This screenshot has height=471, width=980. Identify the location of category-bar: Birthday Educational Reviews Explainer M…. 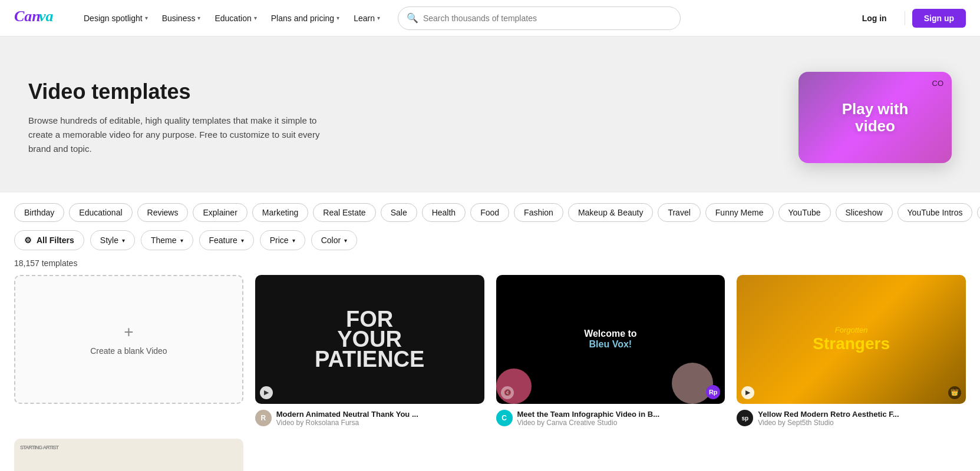
(490, 207).